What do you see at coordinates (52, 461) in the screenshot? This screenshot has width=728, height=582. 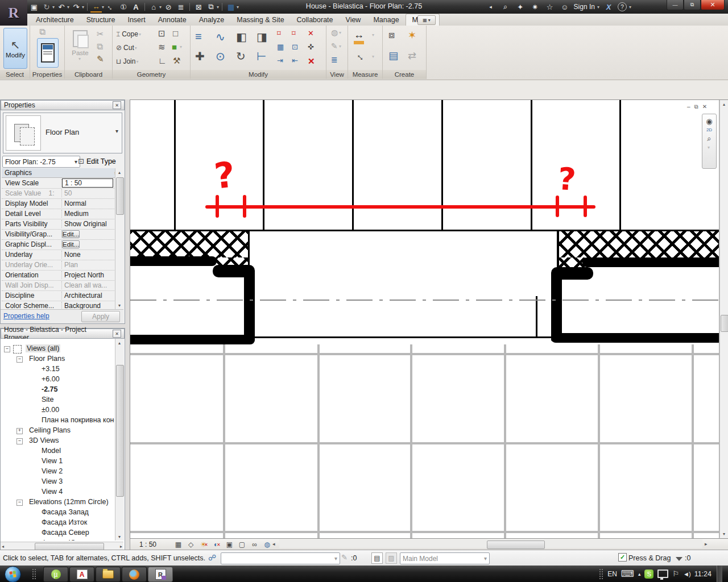 I see `tree-item-3d-view: View 1` at bounding box center [52, 461].